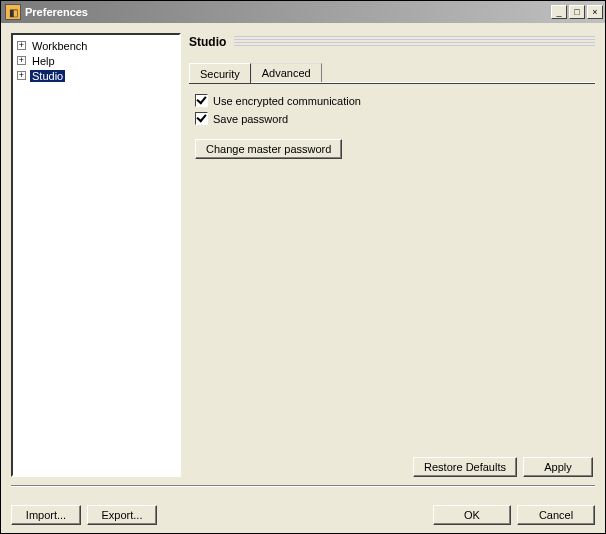  What do you see at coordinates (13, 12) in the screenshot?
I see `app-icon: ◧` at bounding box center [13, 12].